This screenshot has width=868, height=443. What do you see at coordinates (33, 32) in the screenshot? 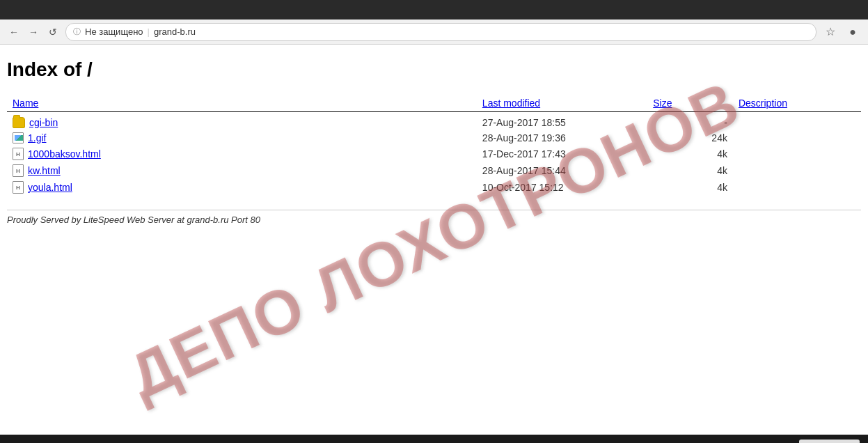
I see `forward-button: →` at bounding box center [33, 32].